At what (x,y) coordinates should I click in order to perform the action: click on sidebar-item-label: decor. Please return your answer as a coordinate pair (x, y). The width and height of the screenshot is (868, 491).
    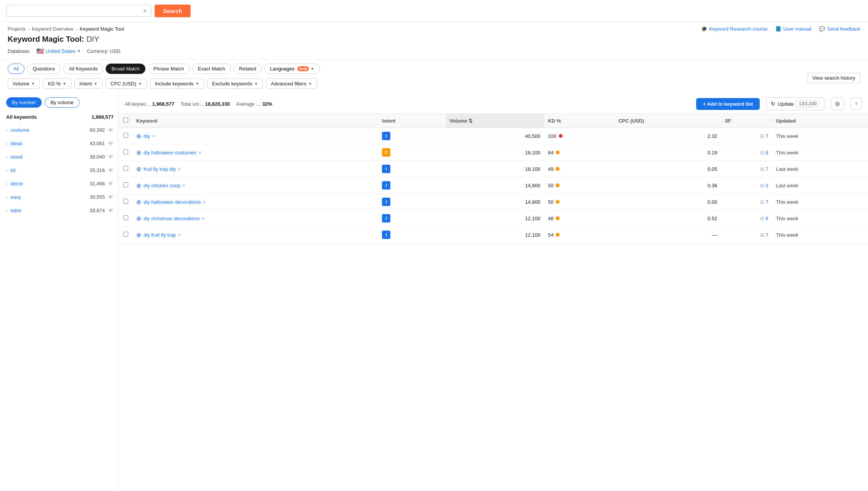
    Looking at the image, I should click on (17, 184).